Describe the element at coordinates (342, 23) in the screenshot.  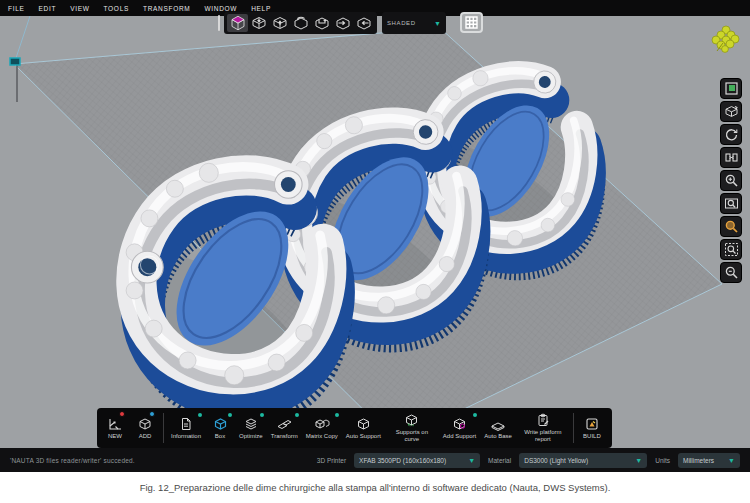
I see `right-view-button` at that location.